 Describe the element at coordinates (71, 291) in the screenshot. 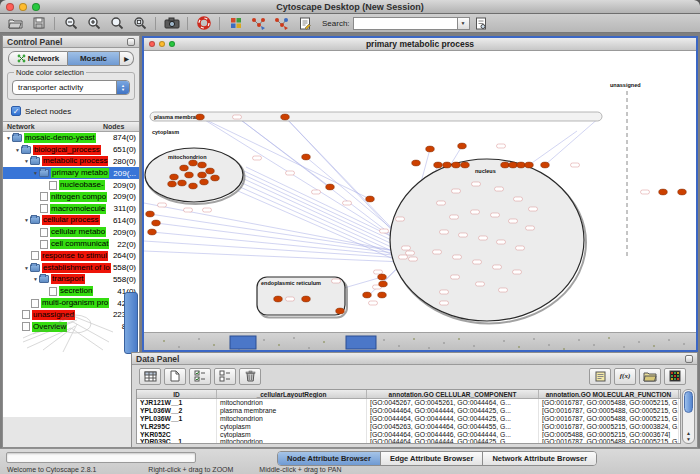

I see `tree-row: secretion41(0)` at that location.